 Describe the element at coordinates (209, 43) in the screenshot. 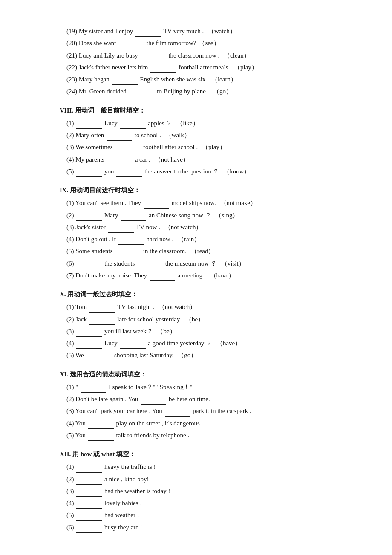

I see `item-20-hint: （see）` at that location.